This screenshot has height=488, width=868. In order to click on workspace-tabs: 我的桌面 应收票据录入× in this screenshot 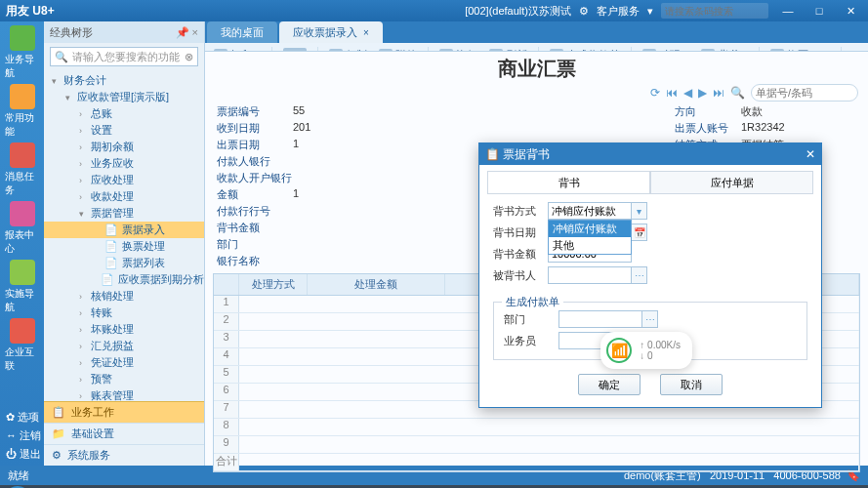, I will do `click(537, 32)`.